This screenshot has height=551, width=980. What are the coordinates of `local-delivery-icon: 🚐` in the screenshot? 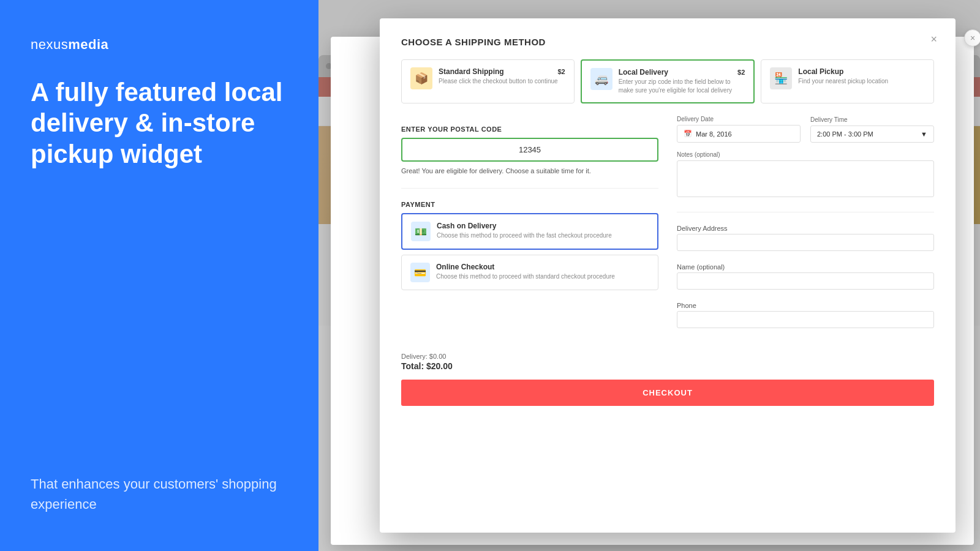 It's located at (601, 79).